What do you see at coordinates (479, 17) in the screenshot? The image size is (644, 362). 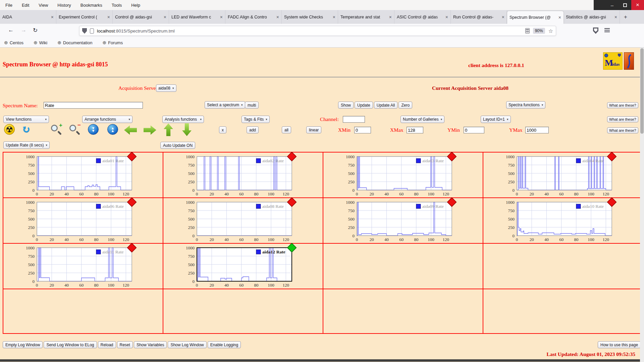 I see `tab-run-control-aidas: Run Control @ aidas-×` at bounding box center [479, 17].